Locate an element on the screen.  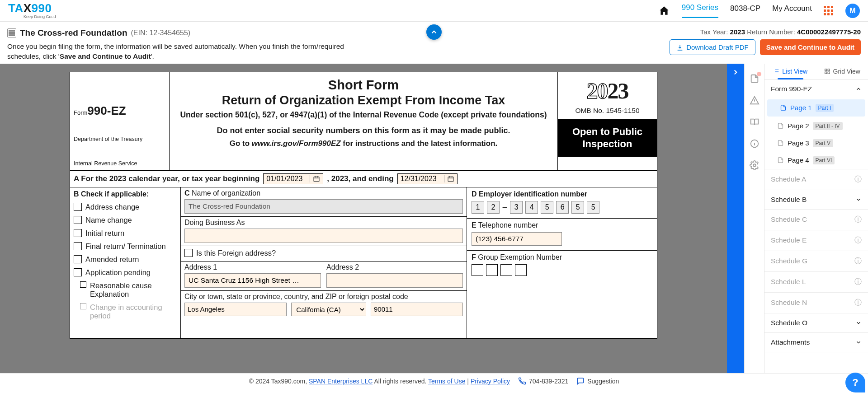
sub-header: The Cross-red Foundation (EIN: 12-345465… is located at coordinates (434, 42).